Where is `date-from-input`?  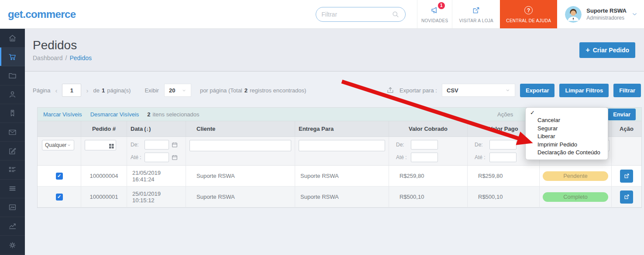
date-from-input is located at coordinates (157, 145).